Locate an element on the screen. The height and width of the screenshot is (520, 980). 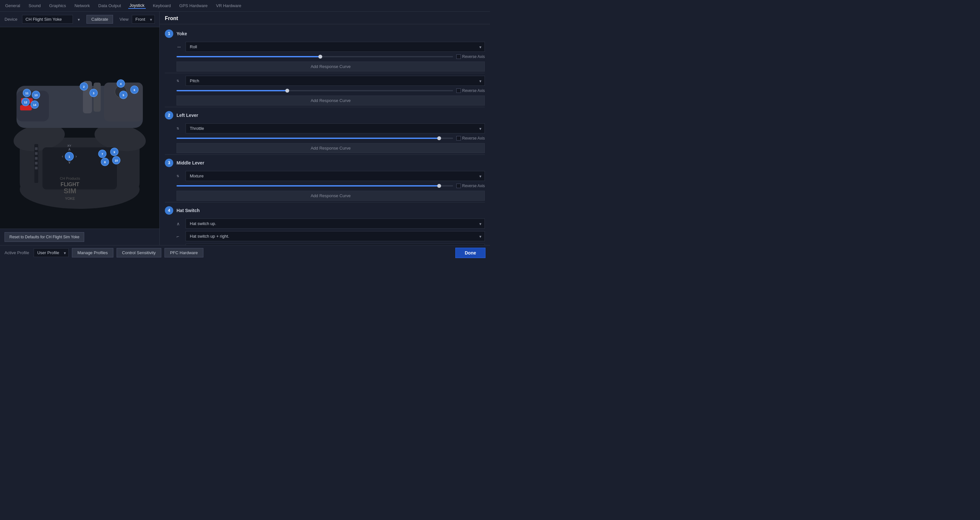
section-left-lever: 2 Left Lever ⇅ Throttle is located at coordinates (325, 131).